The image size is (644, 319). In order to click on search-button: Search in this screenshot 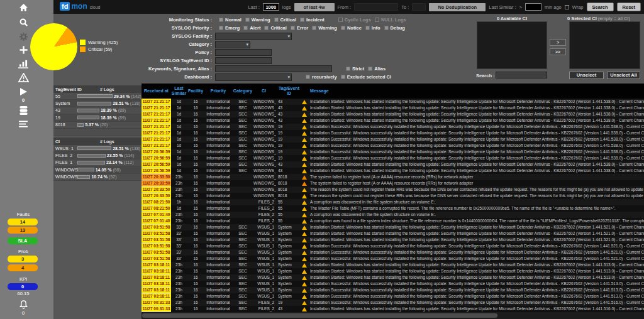, I will do `click(600, 7)`.